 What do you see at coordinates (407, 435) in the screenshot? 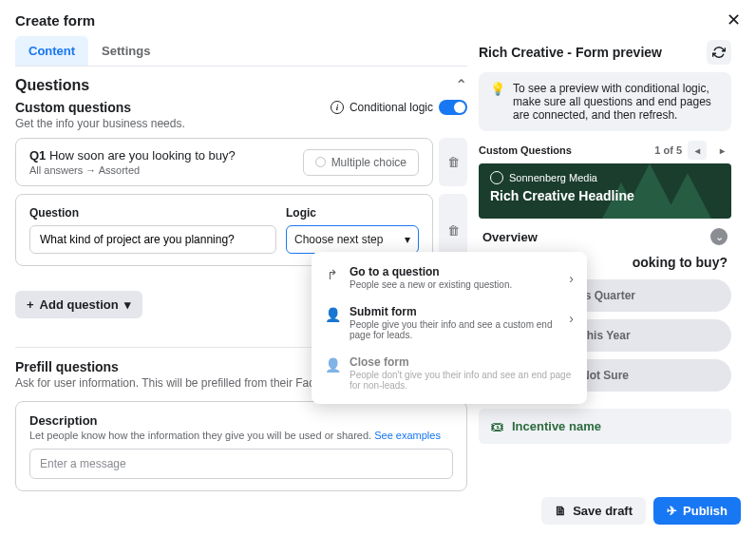
I see `see-examples-link: See examples` at bounding box center [407, 435].